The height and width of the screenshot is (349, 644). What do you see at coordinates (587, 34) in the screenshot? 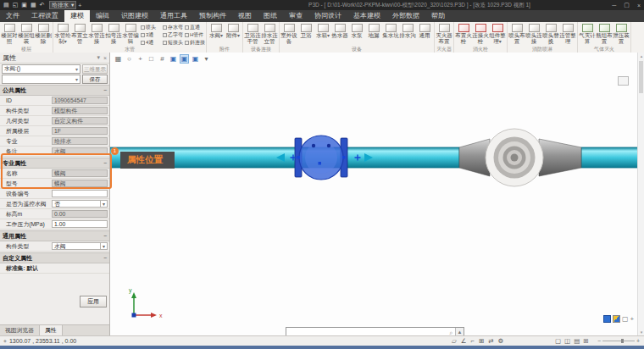
I see `ribbon-button: 气灭计算` at bounding box center [587, 34].